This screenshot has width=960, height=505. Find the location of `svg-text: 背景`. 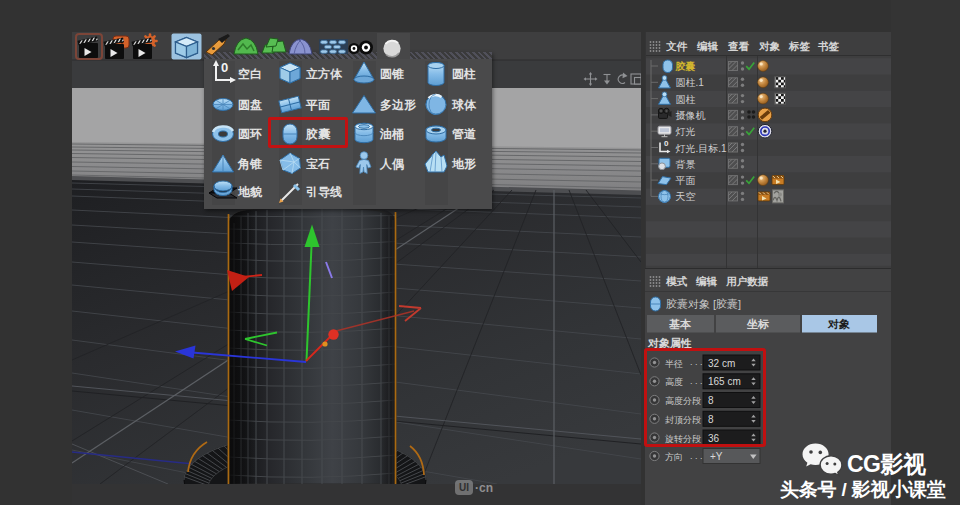

svg-text: 背景 is located at coordinates (686, 164).